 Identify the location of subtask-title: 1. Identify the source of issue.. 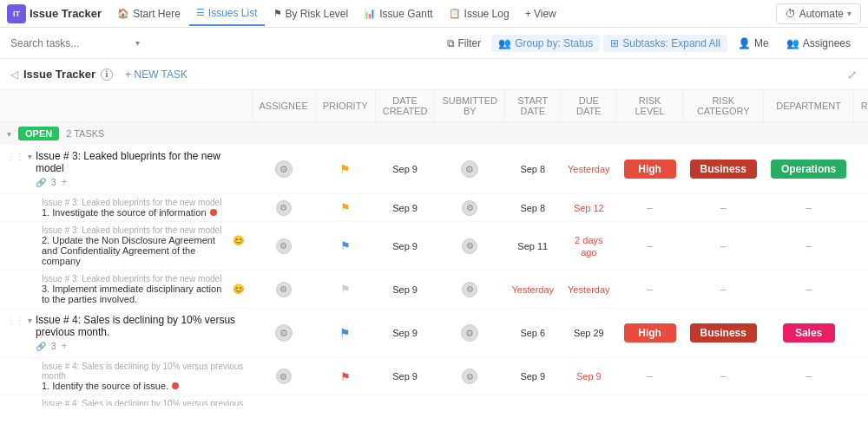
(105, 386).